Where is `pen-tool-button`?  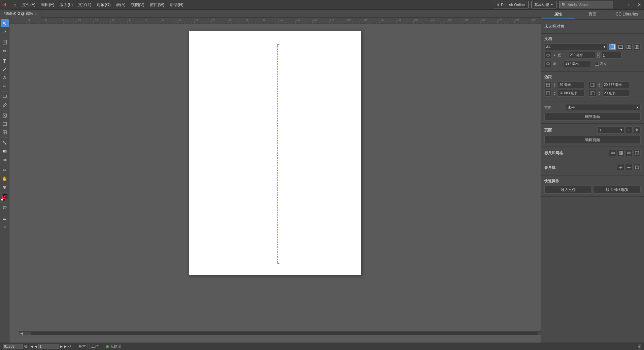 pen-tool-button is located at coordinates (5, 78).